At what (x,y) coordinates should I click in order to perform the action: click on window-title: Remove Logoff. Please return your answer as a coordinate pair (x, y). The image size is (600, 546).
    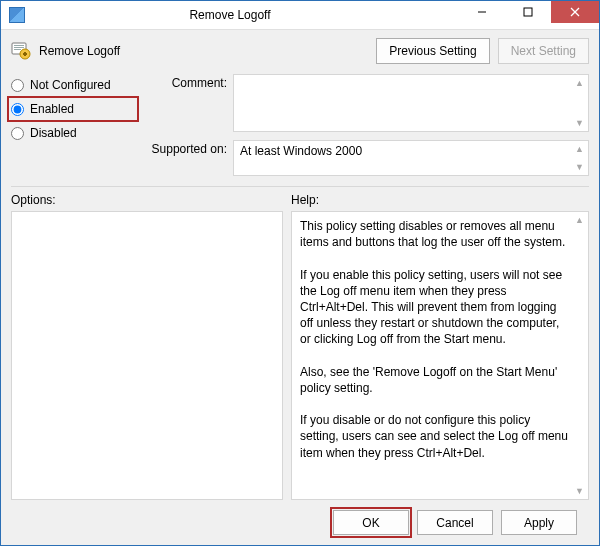
    Looking at the image, I should click on (230, 15).